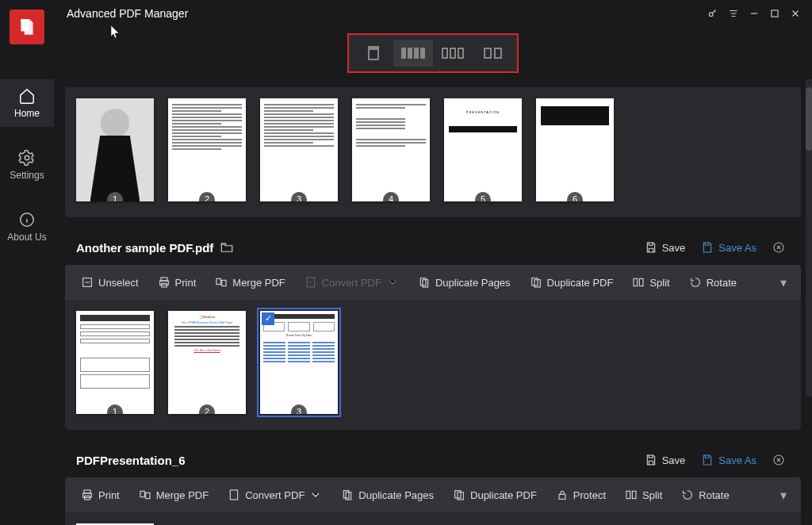 The width and height of the screenshot is (812, 525). What do you see at coordinates (713, 13) in the screenshot?
I see `key-icon` at bounding box center [713, 13].